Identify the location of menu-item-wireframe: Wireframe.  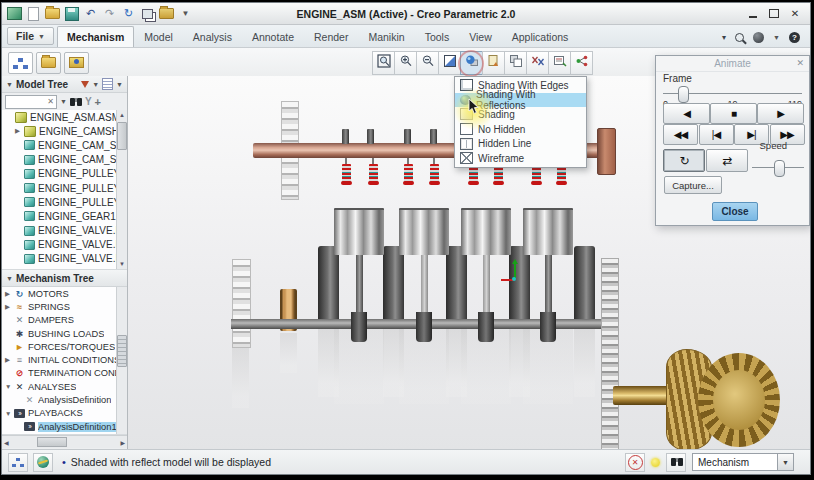
(520, 158).